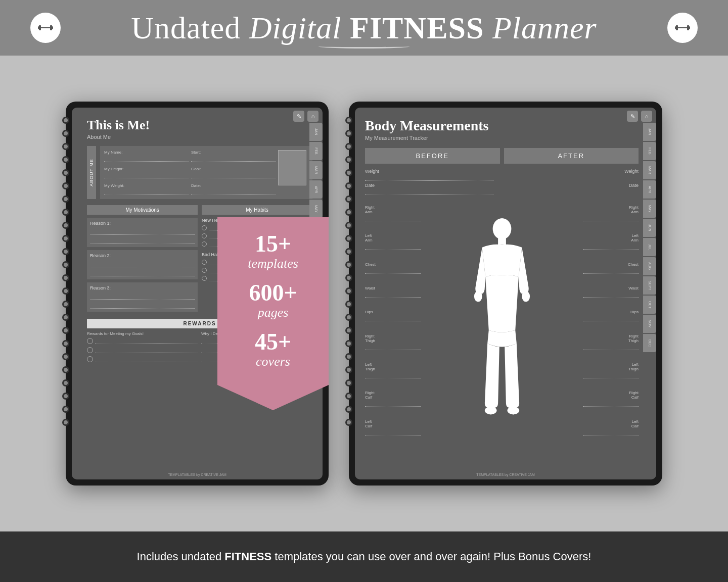 The image size is (728, 582). I want to click on month-may: MAY, so click(316, 209).